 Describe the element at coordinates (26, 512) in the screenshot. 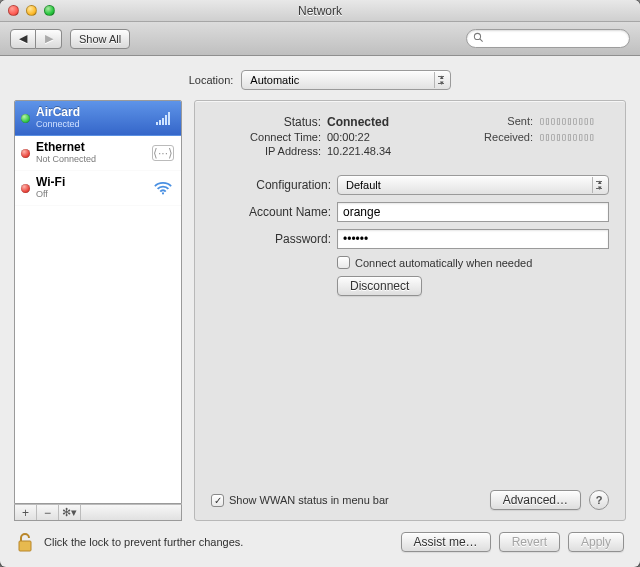

I see `add-interface-button: +` at that location.